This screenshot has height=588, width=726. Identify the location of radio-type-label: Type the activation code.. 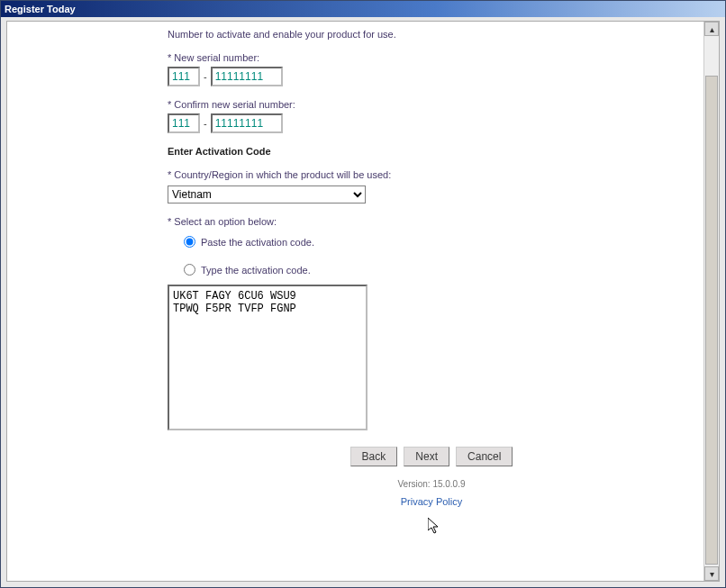
(256, 270).